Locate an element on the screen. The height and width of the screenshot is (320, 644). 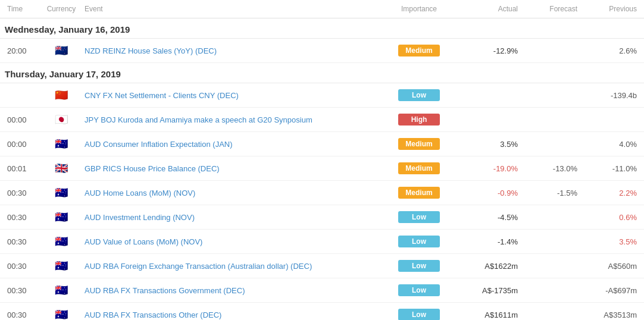
row-time is located at coordinates (23, 95).